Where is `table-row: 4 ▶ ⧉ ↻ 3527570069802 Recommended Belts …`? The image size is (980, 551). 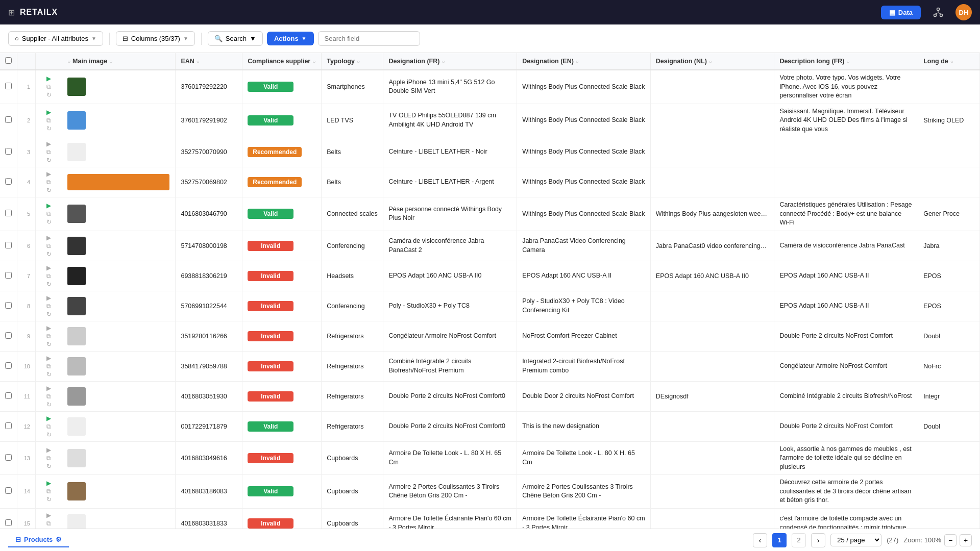
table-row: 4 ▶ ⧉ ↻ 3527570069802 Recommended Belts … is located at coordinates (490, 183).